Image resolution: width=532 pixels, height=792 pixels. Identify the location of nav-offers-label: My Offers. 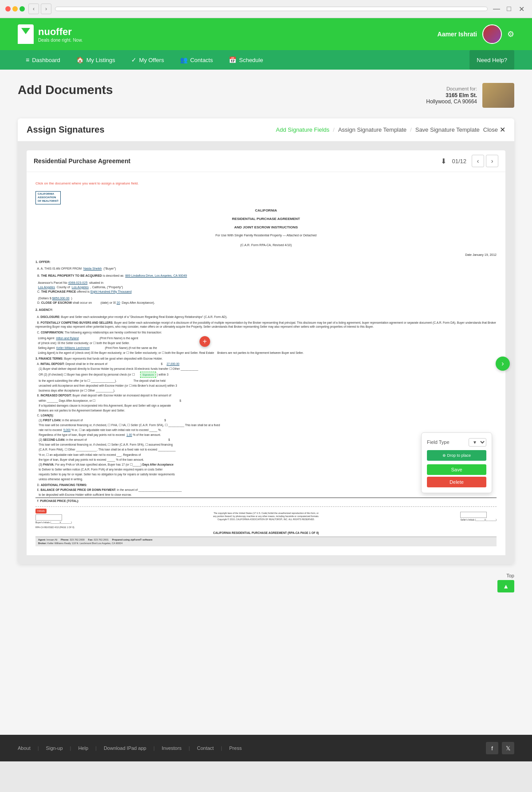
(152, 60).